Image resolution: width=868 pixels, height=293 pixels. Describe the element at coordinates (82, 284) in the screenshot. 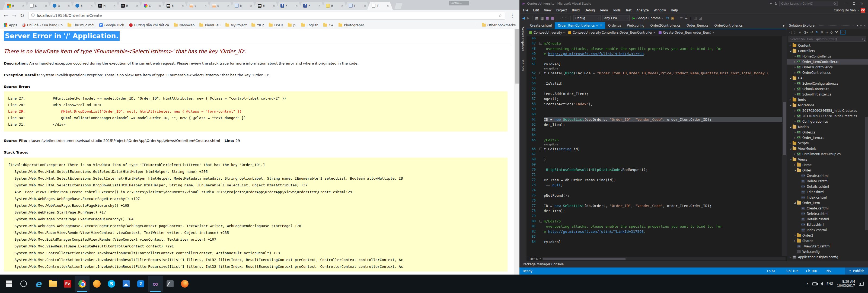

I see `chrome` at that location.